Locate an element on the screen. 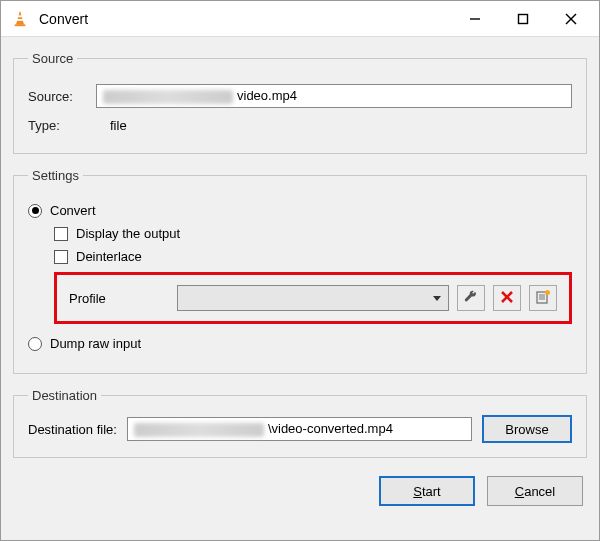 The image size is (600, 541). source-legend: Source is located at coordinates (52, 58).